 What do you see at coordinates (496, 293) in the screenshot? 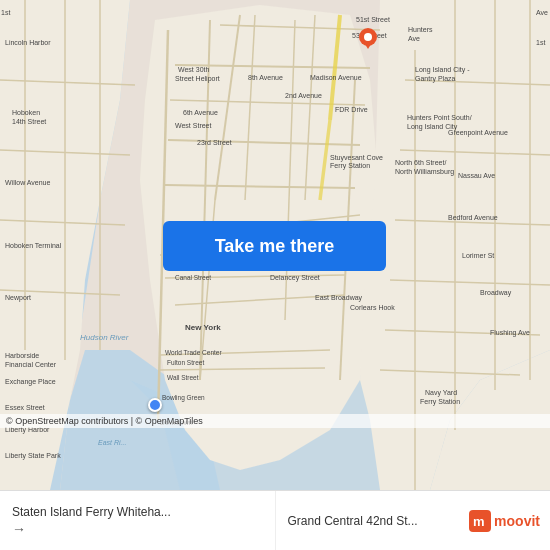
I see `svg-text: Broadway` at bounding box center [496, 293].